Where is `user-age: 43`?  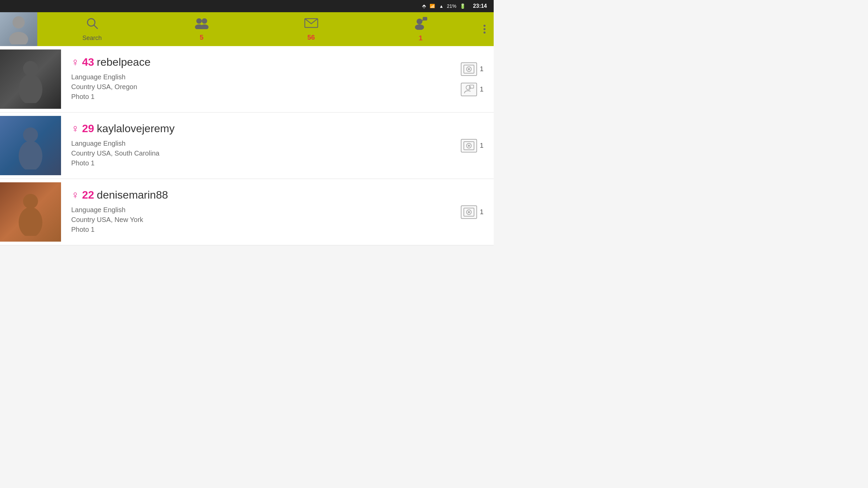 user-age: 43 is located at coordinates (88, 62).